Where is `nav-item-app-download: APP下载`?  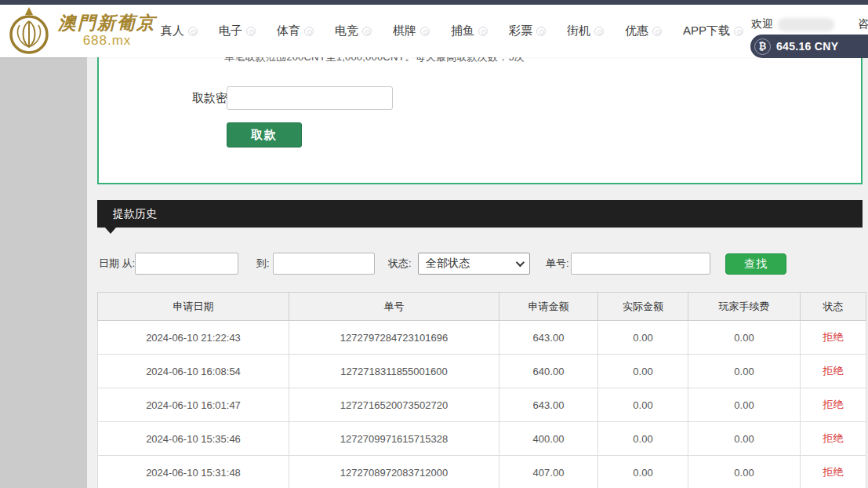
nav-item-app-download: APP下载 is located at coordinates (714, 31).